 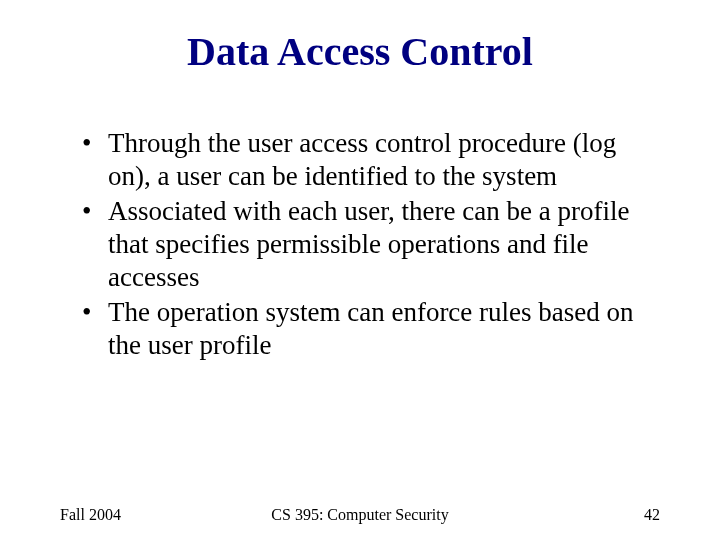 I want to click on footer-page-number: 42, so click(x=652, y=515).